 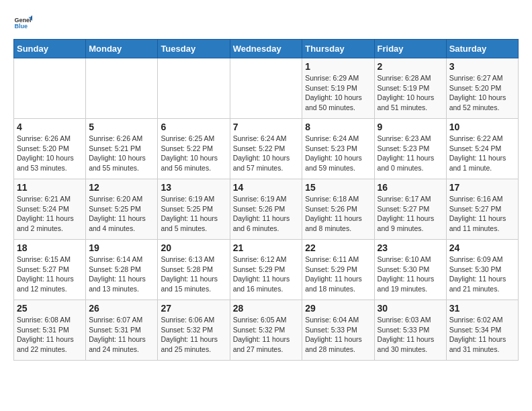 What do you see at coordinates (50, 308) in the screenshot?
I see `cell-day-number: 25` at bounding box center [50, 308].